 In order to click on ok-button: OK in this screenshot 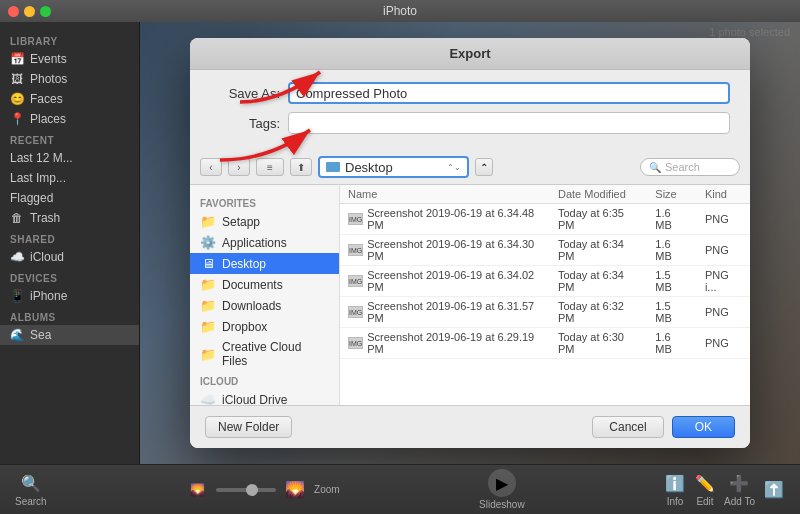, I will do `click(704, 427)`.